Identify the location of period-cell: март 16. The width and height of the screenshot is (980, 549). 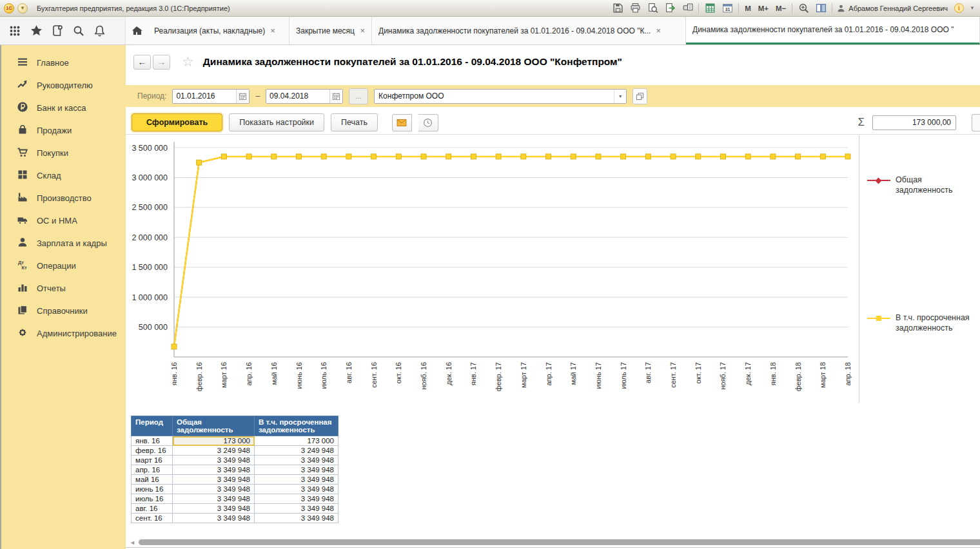
(152, 460).